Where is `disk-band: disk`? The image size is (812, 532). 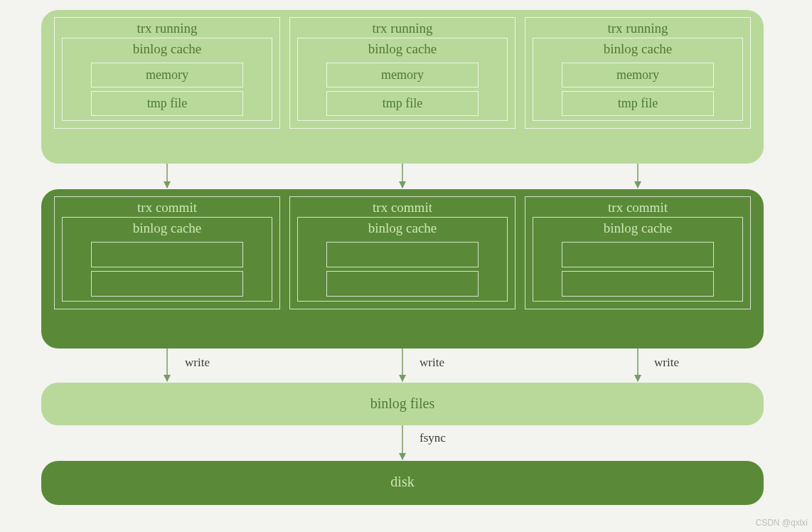
disk-band: disk is located at coordinates (402, 483).